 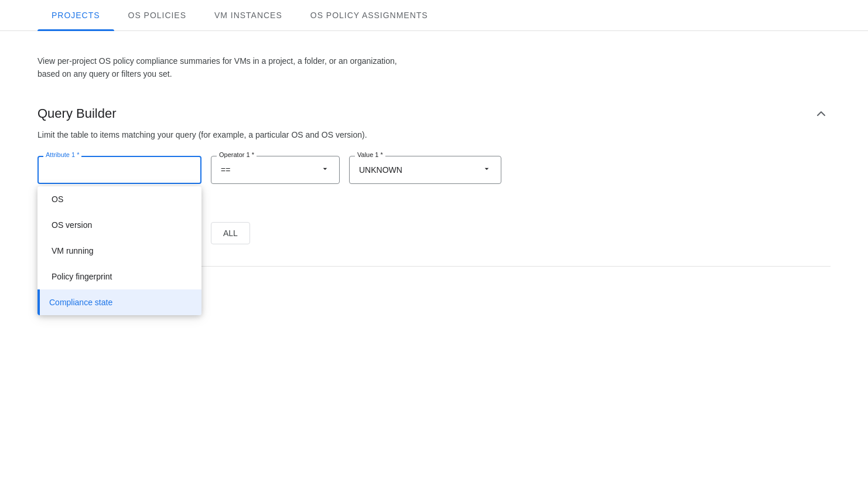 I want to click on tab-os-policies: OS POLICIES, so click(x=157, y=15).